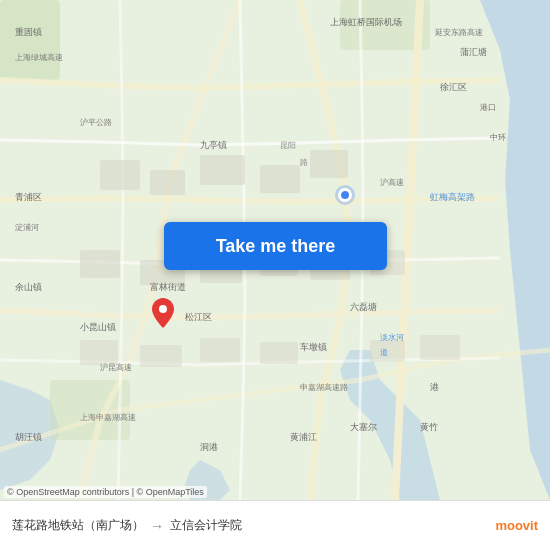  Describe the element at coordinates (106, 492) in the screenshot. I see `map-attribution: © OpenStreetMap contributors | © OpenMap…` at that location.